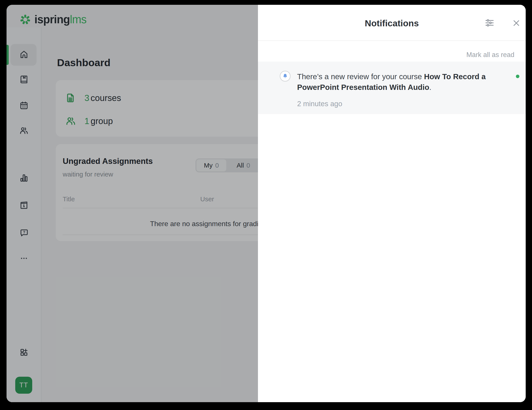 The image size is (532, 410). Describe the element at coordinates (490, 23) in the screenshot. I see `sliders-icon` at that location.